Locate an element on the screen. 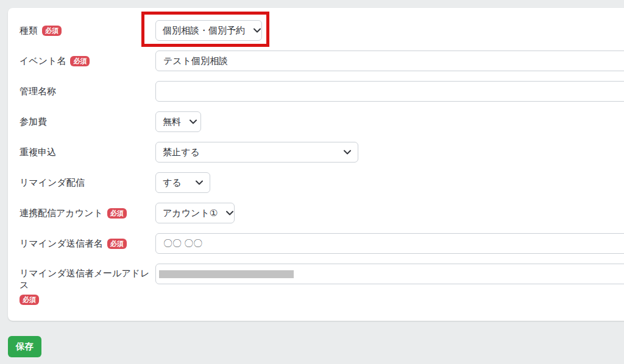  select-value: する is located at coordinates (172, 183).